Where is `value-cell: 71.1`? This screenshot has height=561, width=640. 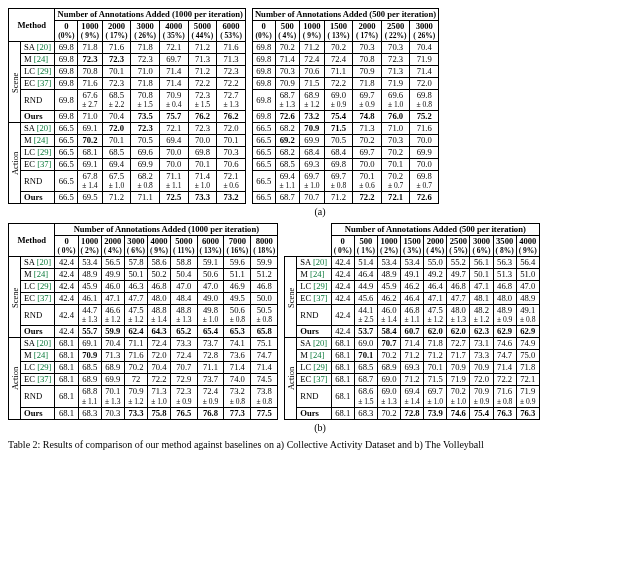
value-cell: 71.1 is located at coordinates (338, 72).